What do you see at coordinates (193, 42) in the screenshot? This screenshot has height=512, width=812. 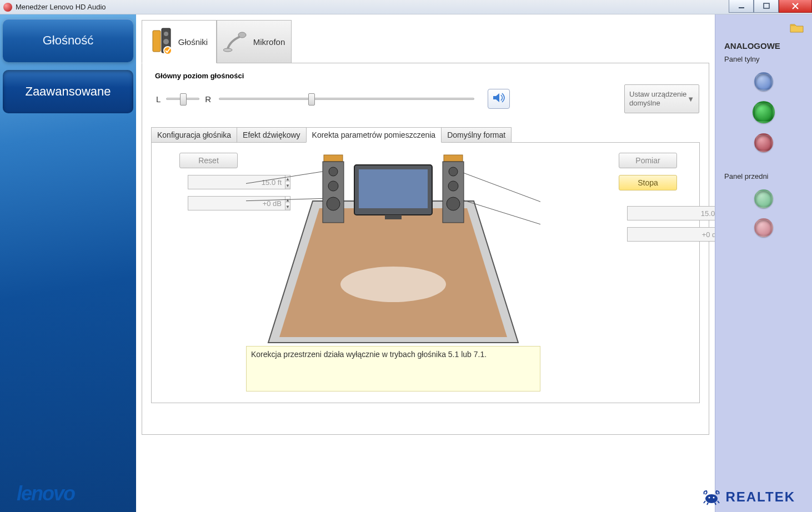 I see `tab-label: Głośniki` at bounding box center [193, 42].